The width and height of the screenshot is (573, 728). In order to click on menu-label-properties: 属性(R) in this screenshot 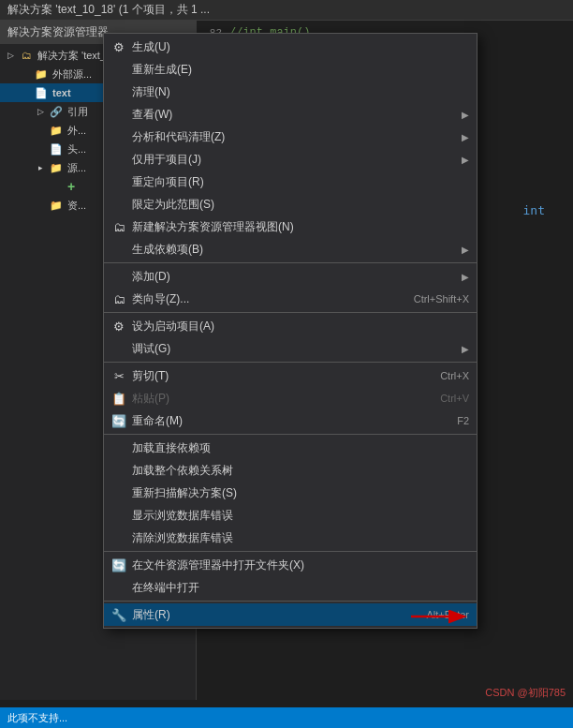, I will do `click(270, 615)`.